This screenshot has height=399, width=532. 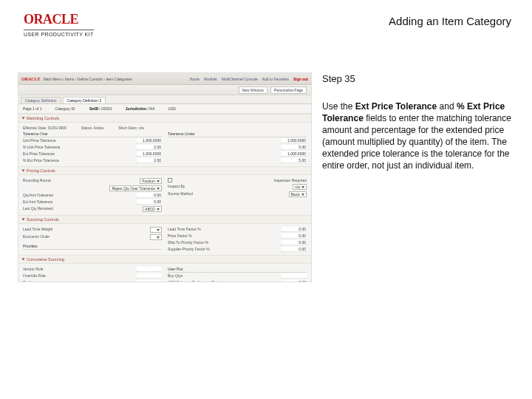 I want to click on override-rule-field, so click(x=149, y=276).